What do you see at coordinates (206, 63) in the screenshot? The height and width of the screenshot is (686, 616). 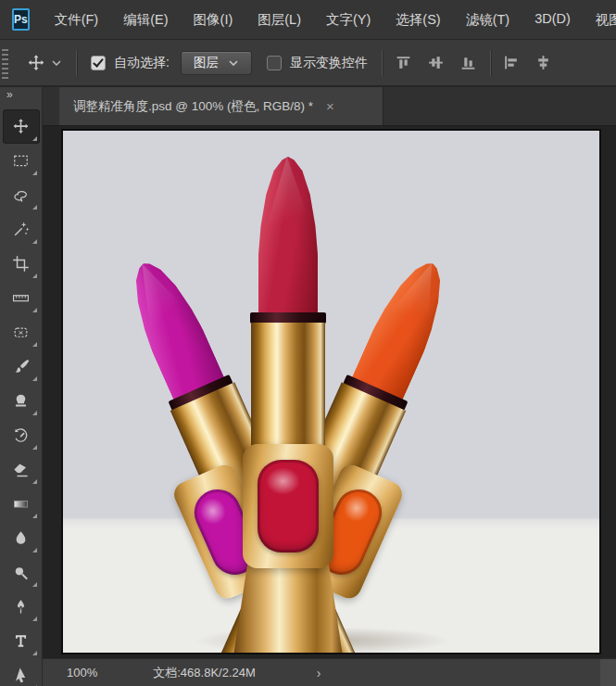 I see `auto-select-target-value: 图层` at bounding box center [206, 63].